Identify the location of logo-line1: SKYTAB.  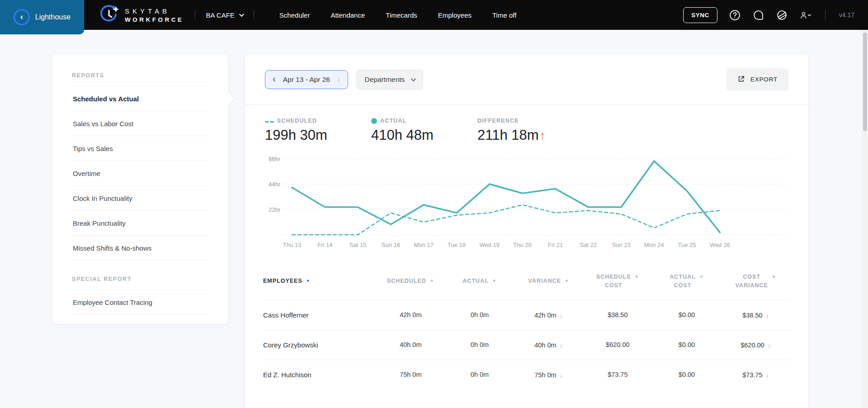
(155, 11).